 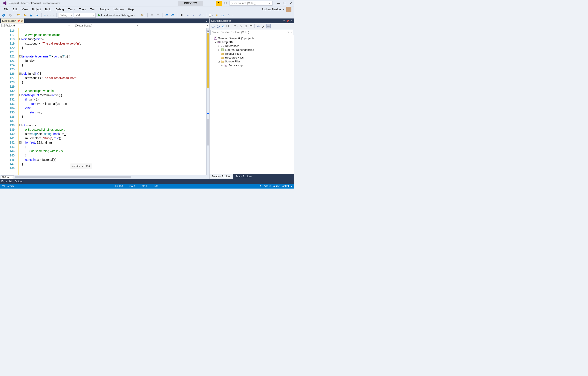 What do you see at coordinates (210, 15) in the screenshot?
I see `new-item-button: ▾` at bounding box center [210, 15].